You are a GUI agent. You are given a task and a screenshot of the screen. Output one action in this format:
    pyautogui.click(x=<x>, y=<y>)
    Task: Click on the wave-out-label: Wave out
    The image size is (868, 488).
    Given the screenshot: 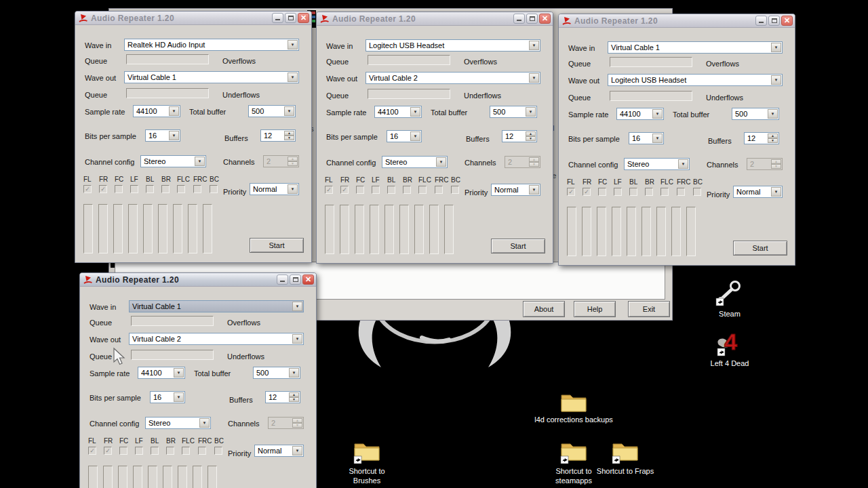 What is the action you would take?
    pyautogui.click(x=100, y=78)
    